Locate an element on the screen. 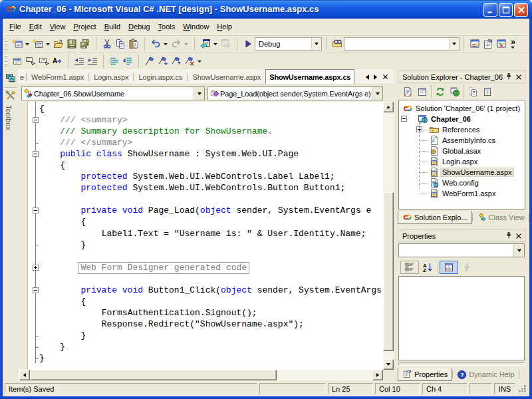 The height and width of the screenshot is (399, 532). increase-indent-button is located at coordinates (92, 61).